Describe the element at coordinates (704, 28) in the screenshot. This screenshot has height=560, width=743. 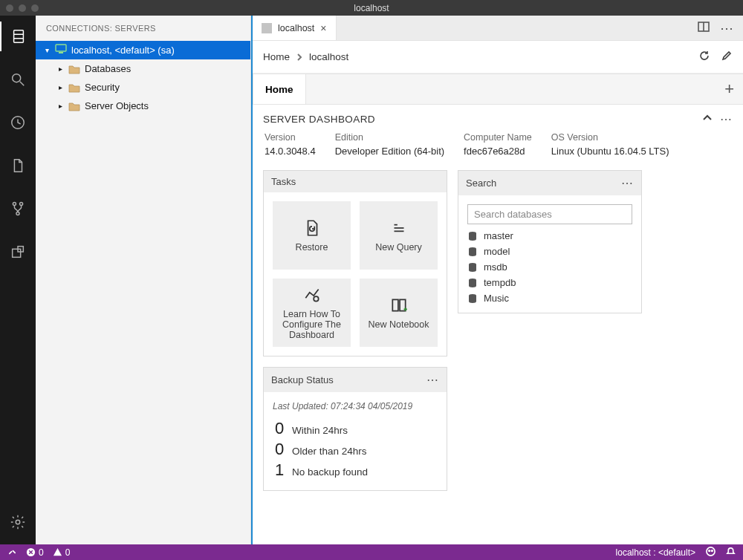
I see `split-editor-icon` at that location.